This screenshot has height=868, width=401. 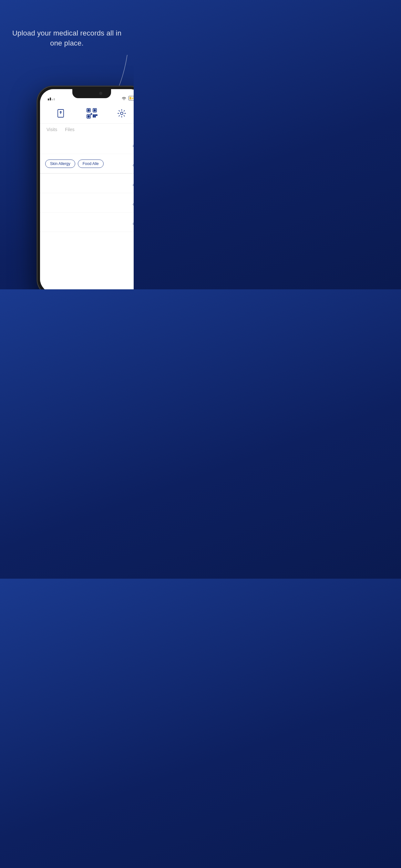 What do you see at coordinates (89, 164) in the screenshot?
I see `tag-list: Skin Allergy Food Alle` at bounding box center [89, 164].